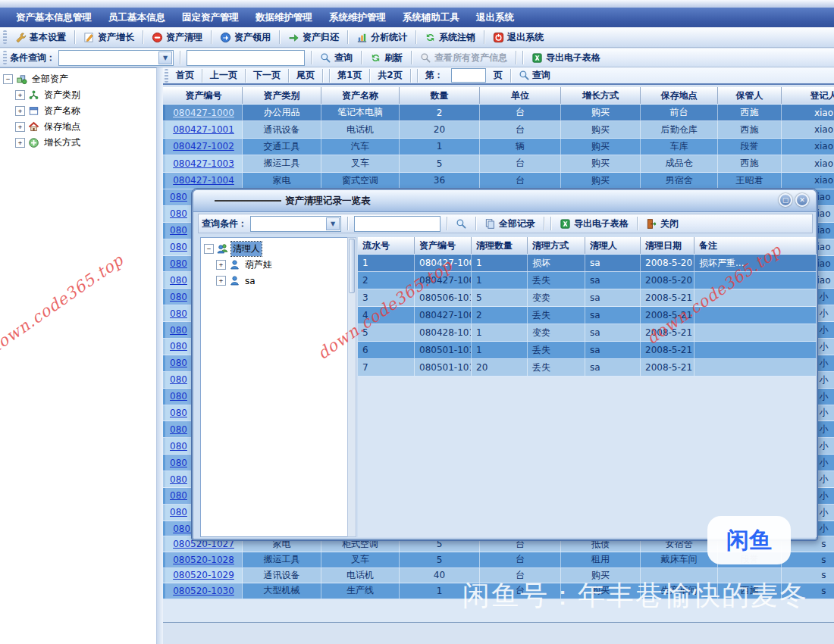  Describe the element at coordinates (450, 38) in the screenshot. I see `toolbar-button-系统注销: 系统注销` at that location.